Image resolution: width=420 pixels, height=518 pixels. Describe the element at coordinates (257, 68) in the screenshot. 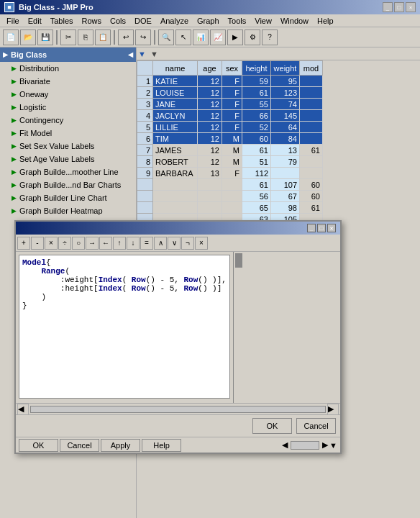

I see `col-header-height: height` at that location.